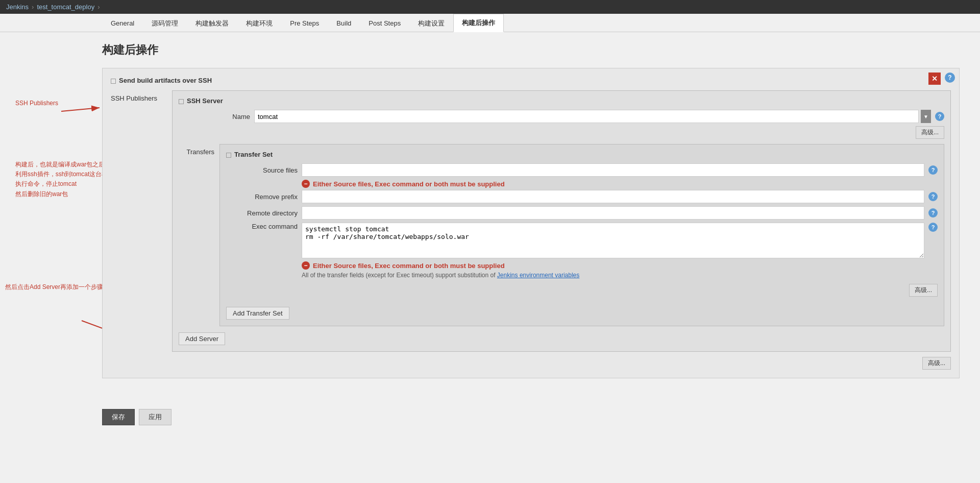  I want to click on apply-button: 应用, so click(155, 417).